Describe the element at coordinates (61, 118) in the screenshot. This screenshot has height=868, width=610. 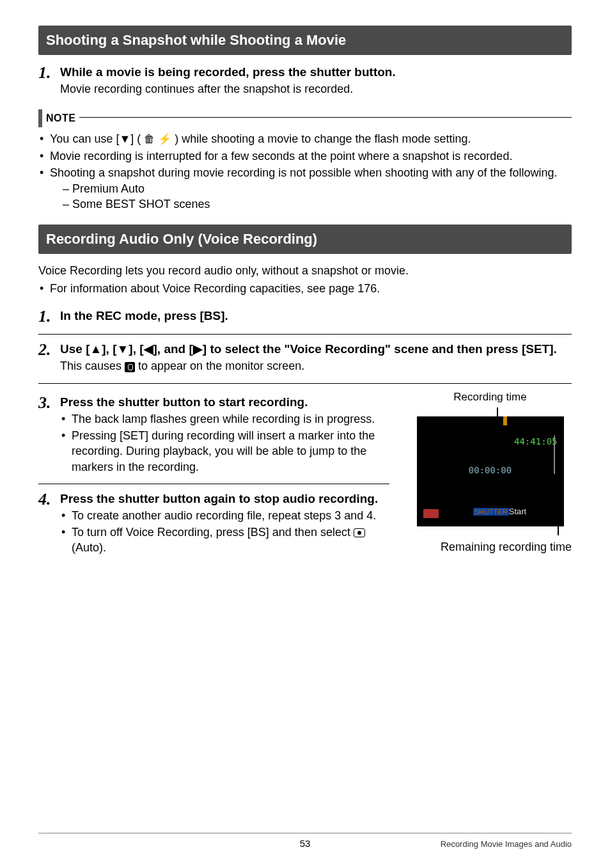
I see `note-label: NOTE` at that location.